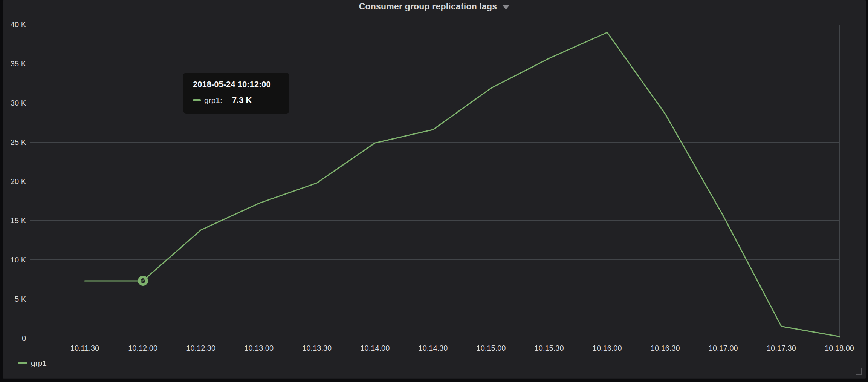 The height and width of the screenshot is (382, 868). Describe the element at coordinates (859, 371) in the screenshot. I see `panel-resize-handle` at that location.